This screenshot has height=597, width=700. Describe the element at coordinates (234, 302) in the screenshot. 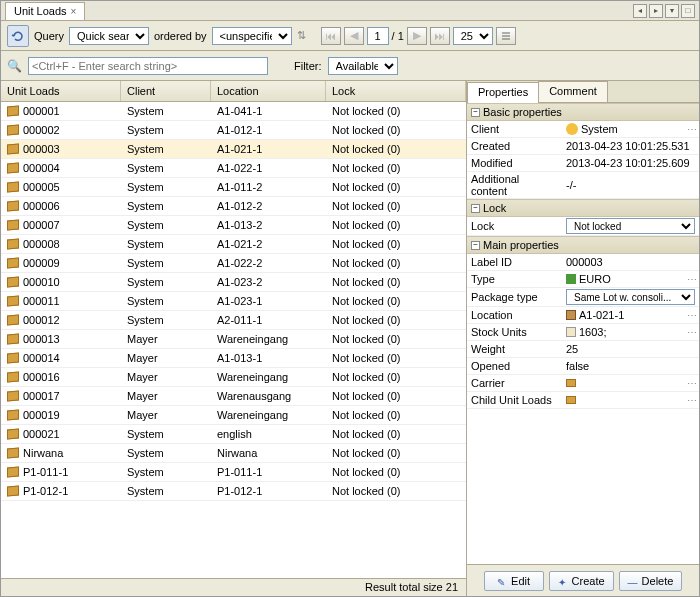

I see `table-row: 000011SystemA1-023-1Not locked (0)` at that location.